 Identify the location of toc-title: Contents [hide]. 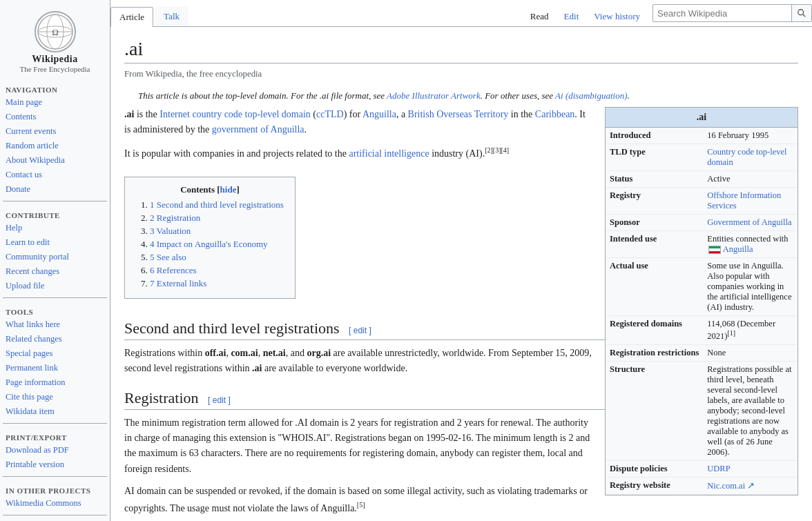
(210, 190).